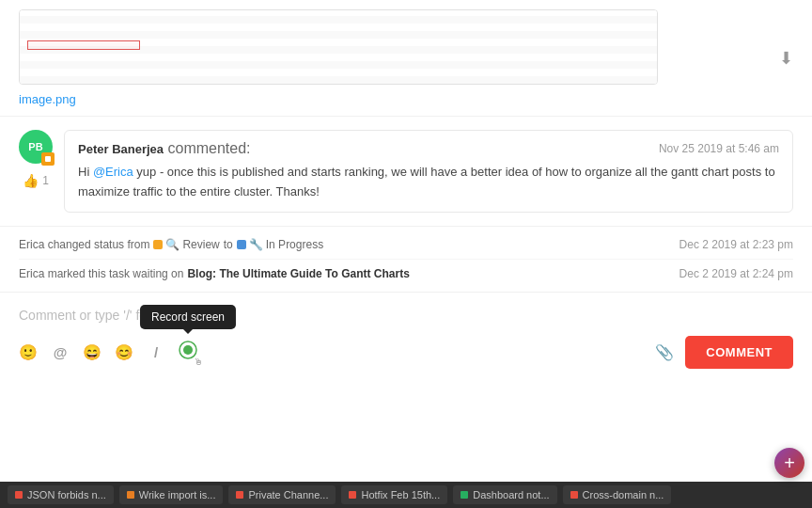  Describe the element at coordinates (395, 495) in the screenshot. I see `taskbar-item-4: Hotfix Feb 15th...` at that location.